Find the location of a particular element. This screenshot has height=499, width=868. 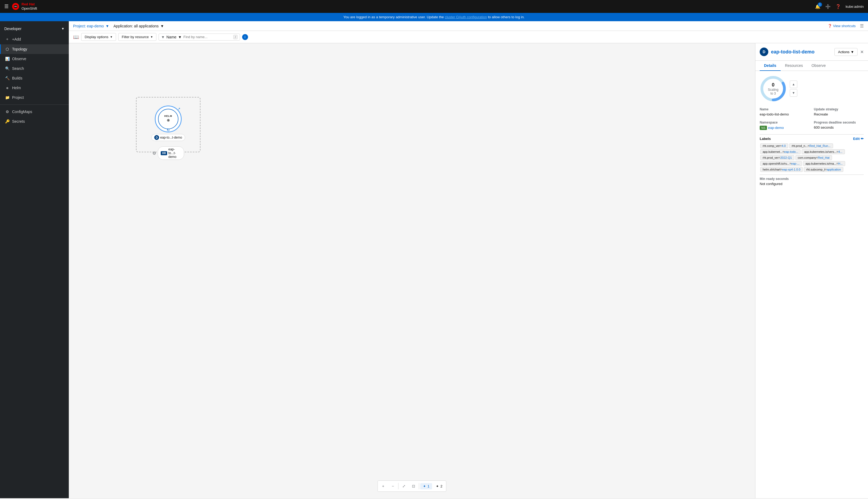

label-value-link: eap-todo... is located at coordinates (791, 151).